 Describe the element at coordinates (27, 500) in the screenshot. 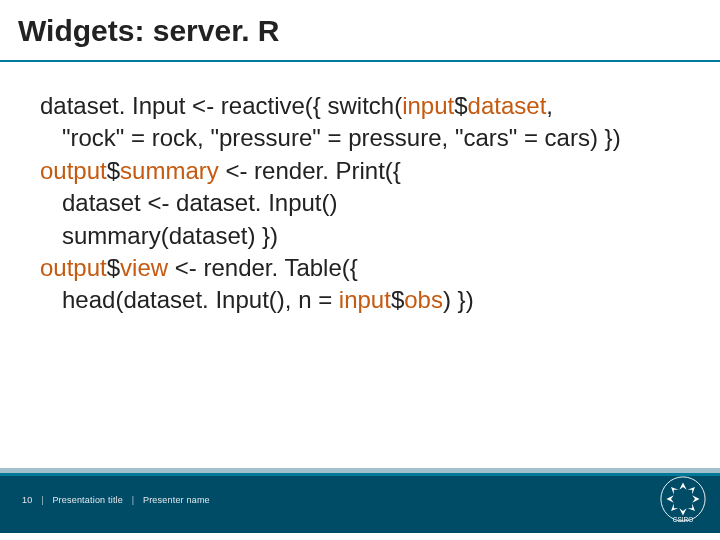

I see `page-number: 10` at that location.